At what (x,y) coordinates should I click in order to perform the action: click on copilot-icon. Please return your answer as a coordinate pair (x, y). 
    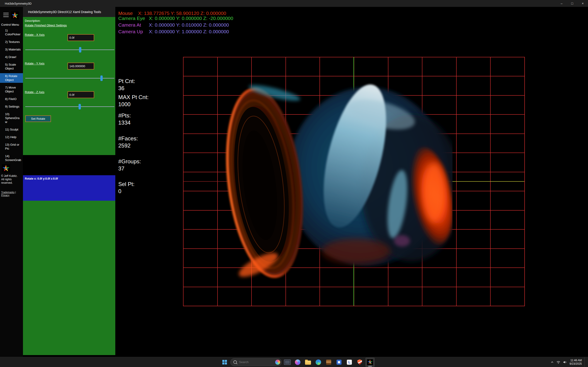
    Looking at the image, I should click on (298, 362).